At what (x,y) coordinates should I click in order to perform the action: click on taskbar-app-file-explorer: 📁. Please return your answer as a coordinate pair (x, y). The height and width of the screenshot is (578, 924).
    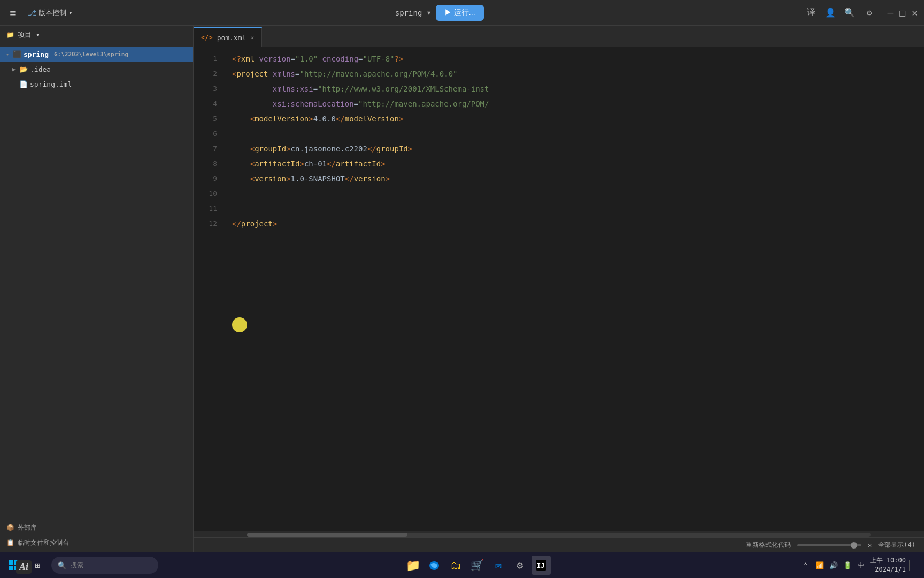
    Looking at the image, I should click on (413, 565).